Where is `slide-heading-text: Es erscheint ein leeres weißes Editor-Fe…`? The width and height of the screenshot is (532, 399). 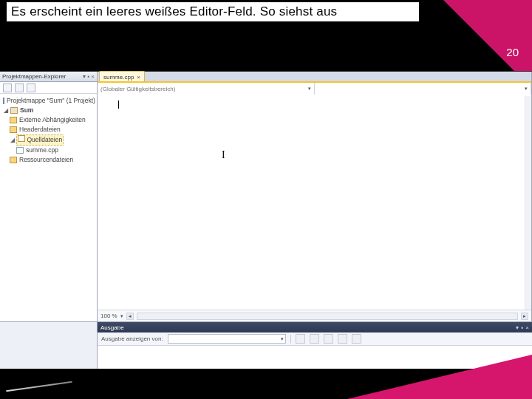
slide-heading-text: Es erscheint ein leeres weißes Editor-Fe… is located at coordinates (174, 12).